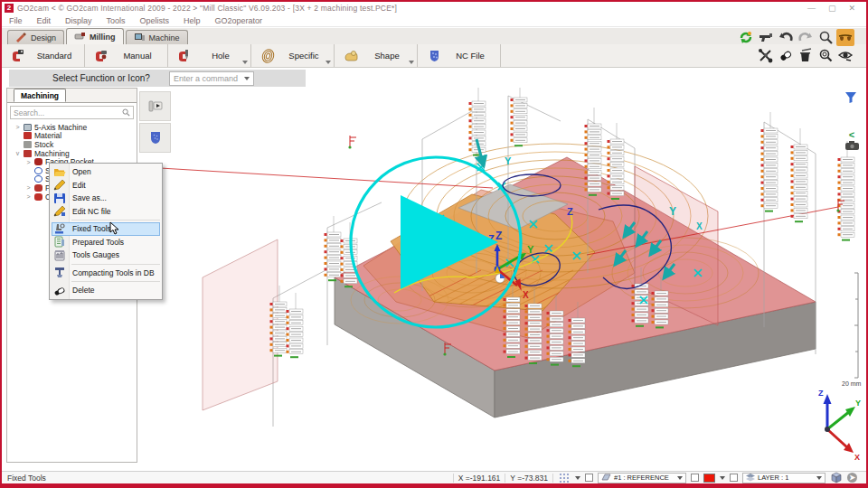 The height and width of the screenshot is (488, 868). I want to click on machine-node-icon, so click(27, 127).